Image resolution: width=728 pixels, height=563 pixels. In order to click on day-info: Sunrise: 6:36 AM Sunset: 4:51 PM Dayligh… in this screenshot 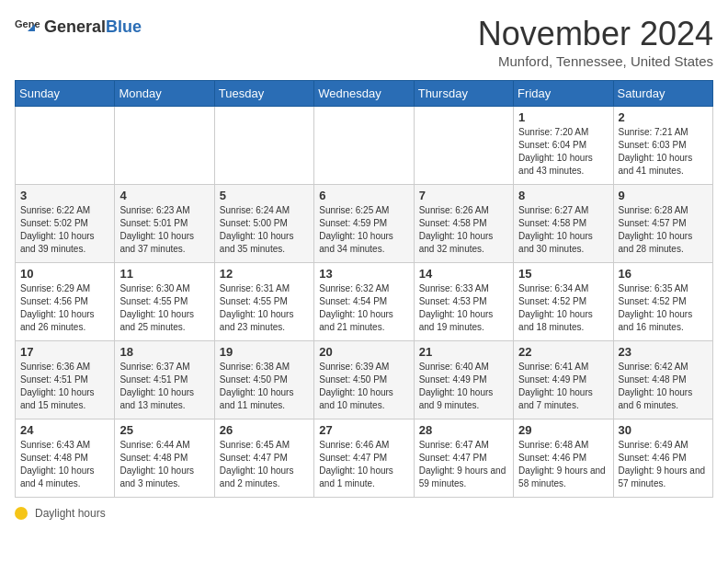, I will do `click(64, 386)`.